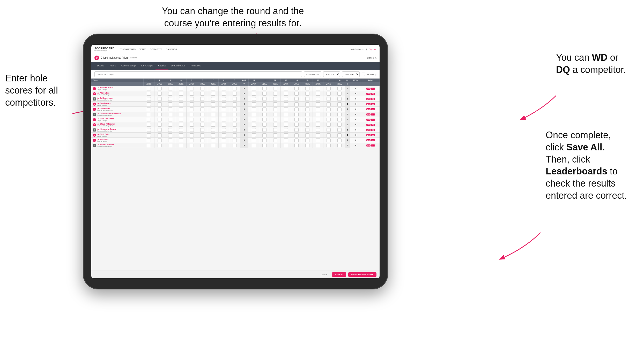 The image size is (644, 346). I want to click on tab-leaderboards: Leaderboards, so click(178, 66).